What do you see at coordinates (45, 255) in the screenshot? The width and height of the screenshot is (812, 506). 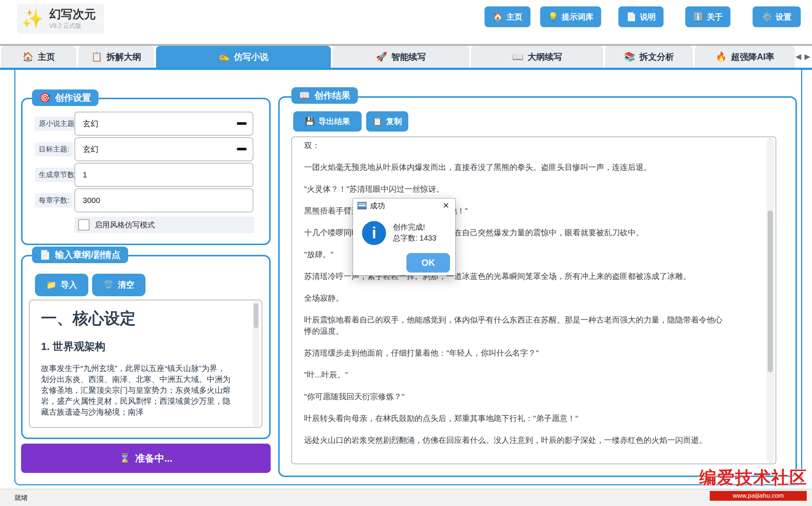 I see `page-icon: 📄` at bounding box center [45, 255].